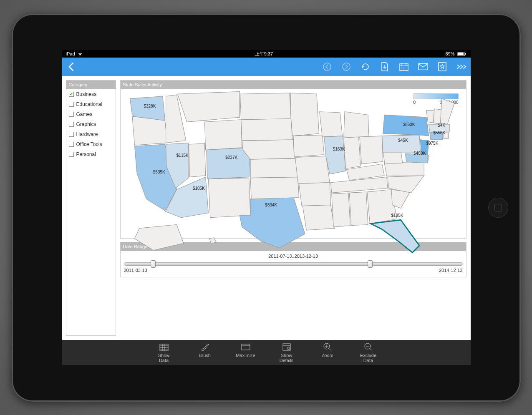  I want to click on mail-icon, so click(423, 67).